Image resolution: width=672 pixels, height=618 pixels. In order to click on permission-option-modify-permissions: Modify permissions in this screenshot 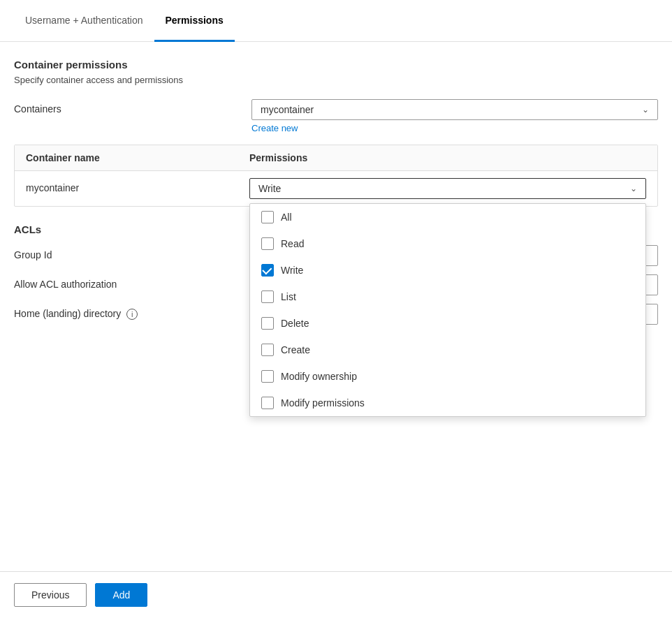, I will do `click(448, 403)`.